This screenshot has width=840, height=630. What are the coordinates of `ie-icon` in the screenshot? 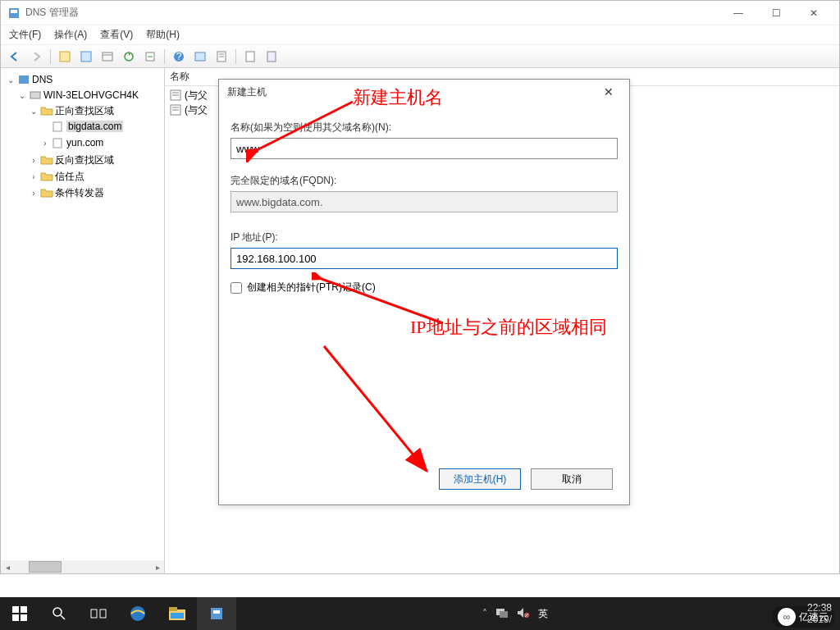 It's located at (138, 614).